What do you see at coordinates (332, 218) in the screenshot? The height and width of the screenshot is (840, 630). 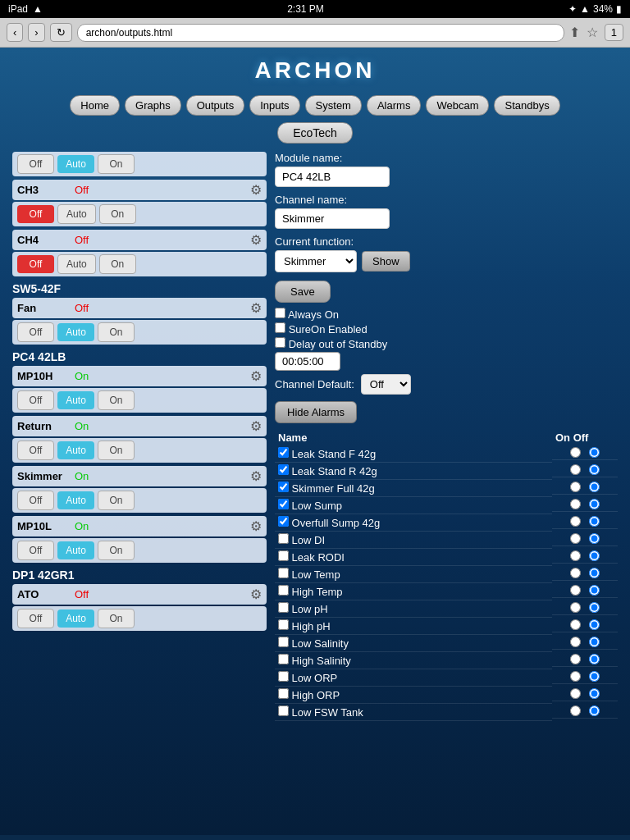 I see `channel-name-input` at bounding box center [332, 218].